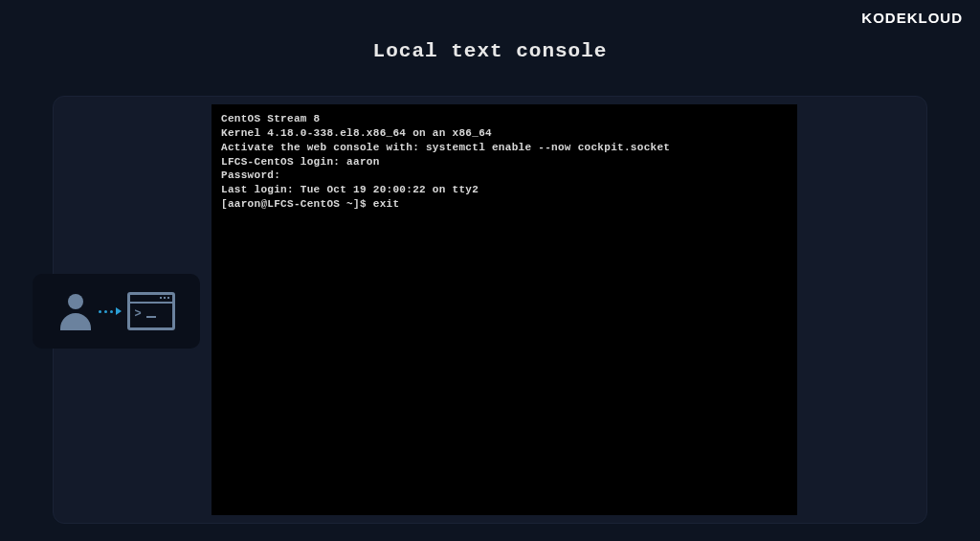 This screenshot has width=980, height=541. What do you see at coordinates (504, 190) in the screenshot?
I see `terminal-line: Last login: Tue Oct 19 20:00:22 on tty2` at bounding box center [504, 190].